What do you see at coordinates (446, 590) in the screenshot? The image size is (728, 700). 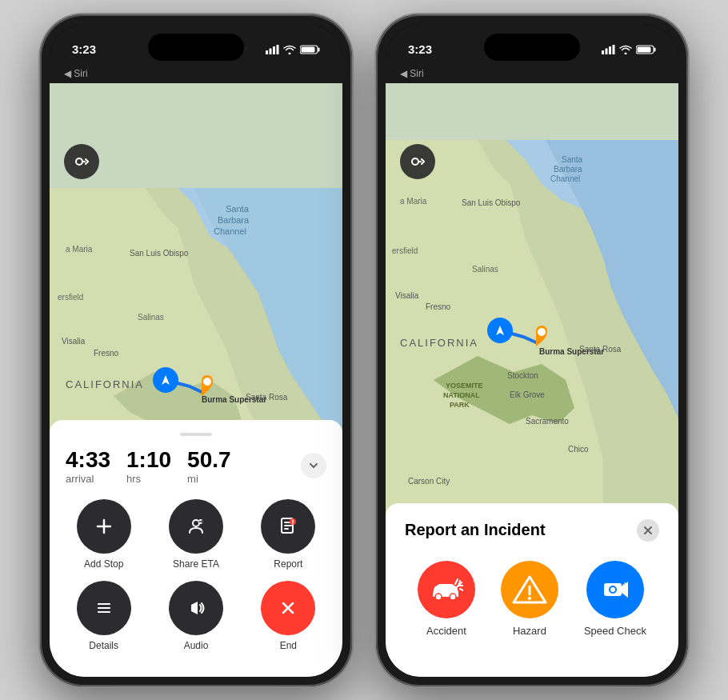 I see `accident-icon-container` at bounding box center [446, 590].